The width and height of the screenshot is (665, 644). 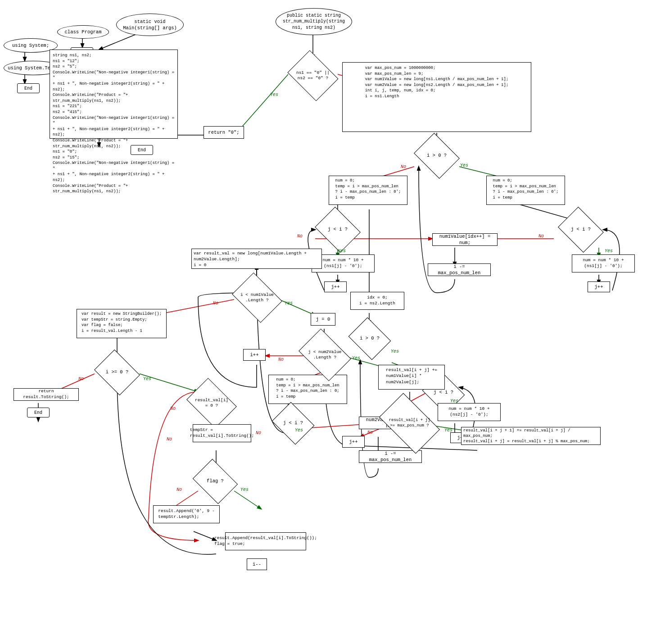 What do you see at coordinates (464, 166) in the screenshot?
I see `yes-i-gt0-1: Yes` at bounding box center [464, 166].